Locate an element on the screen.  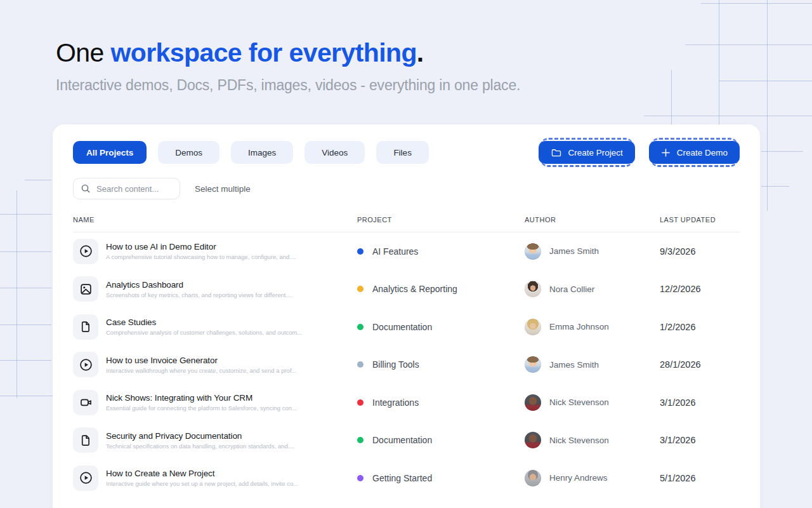
filter-images: Images is located at coordinates (262, 152).